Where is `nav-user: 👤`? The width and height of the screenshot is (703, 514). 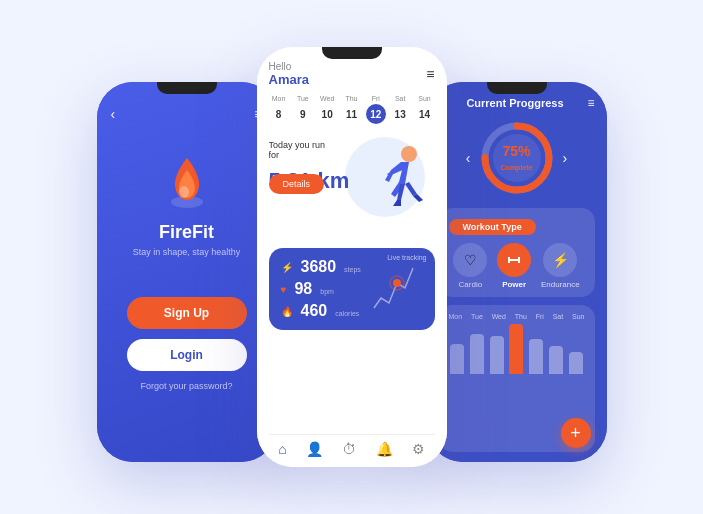 nav-user: 👤 is located at coordinates (314, 449).